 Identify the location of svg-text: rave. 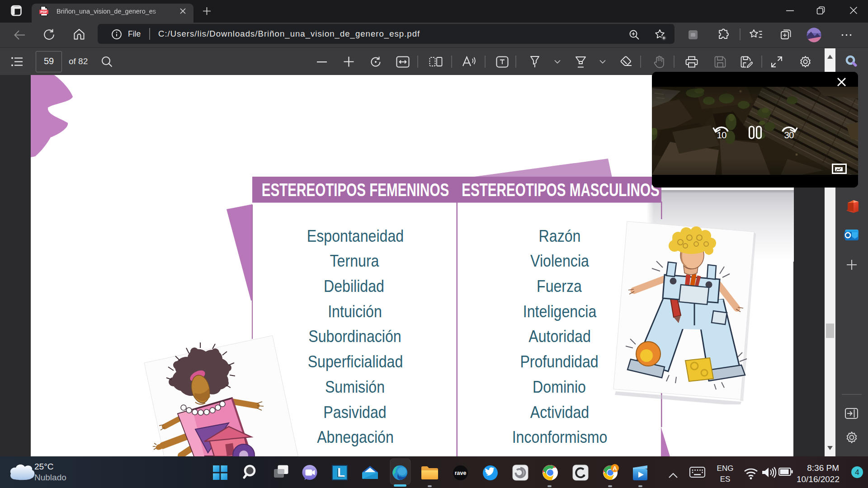
(461, 473).